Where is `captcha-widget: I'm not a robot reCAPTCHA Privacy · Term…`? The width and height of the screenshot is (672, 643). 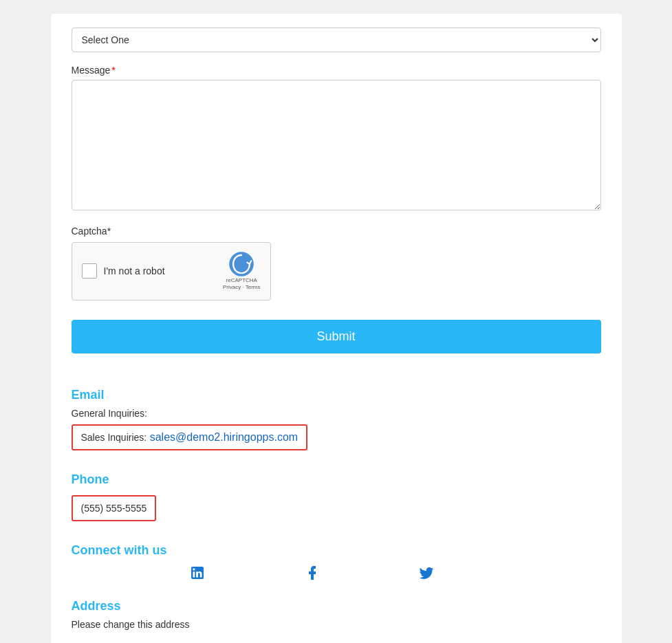 captcha-widget: I'm not a robot reCAPTCHA Privacy · Term… is located at coordinates (171, 271).